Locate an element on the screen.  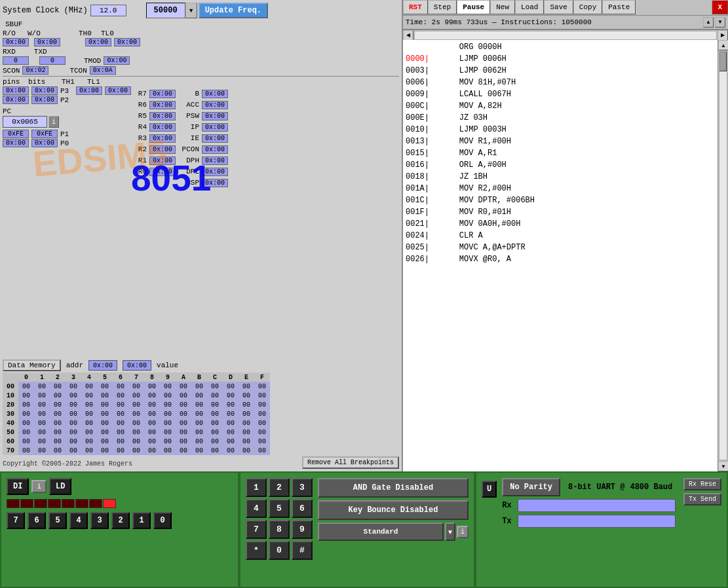
num-4: 4 is located at coordinates (256, 508).